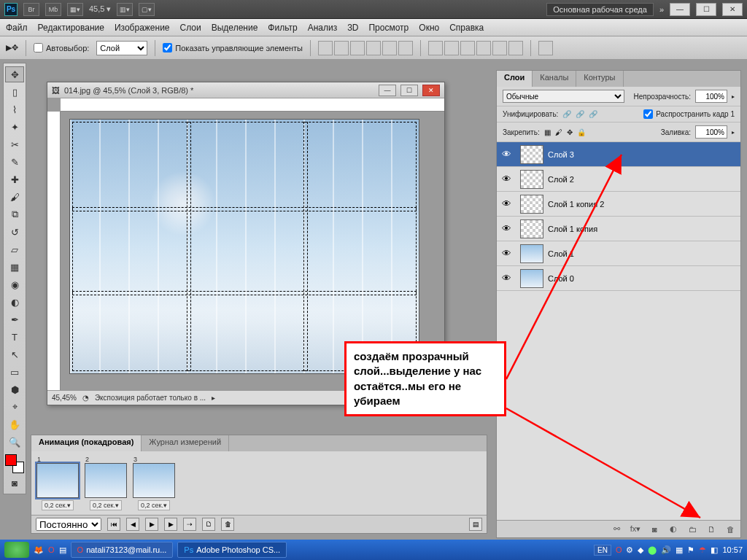 Image resolution: width=747 pixels, height=560 pixels. What do you see at coordinates (644, 279) in the screenshot?
I see `layer-name: Слой 0` at bounding box center [644, 279].